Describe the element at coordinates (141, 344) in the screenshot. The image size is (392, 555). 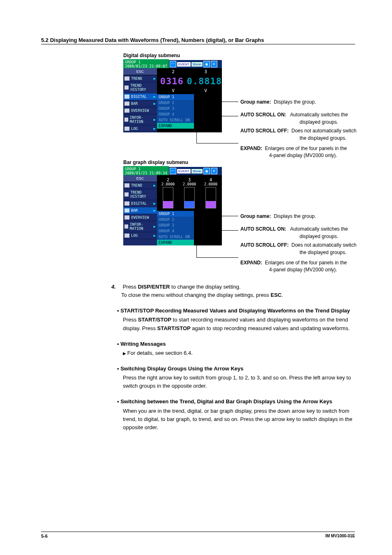
I see `bullet-title: Writing Messages` at that location.